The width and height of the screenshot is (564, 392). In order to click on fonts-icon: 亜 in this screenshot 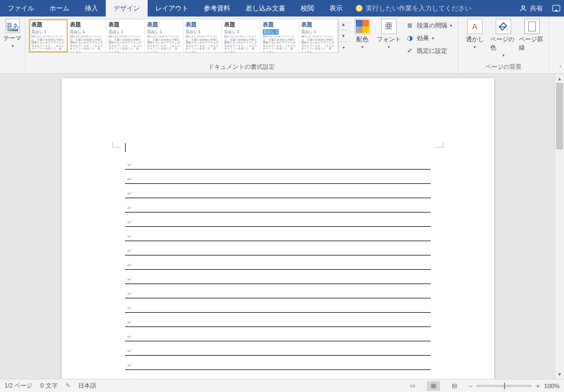, I will do `click(389, 26)`.